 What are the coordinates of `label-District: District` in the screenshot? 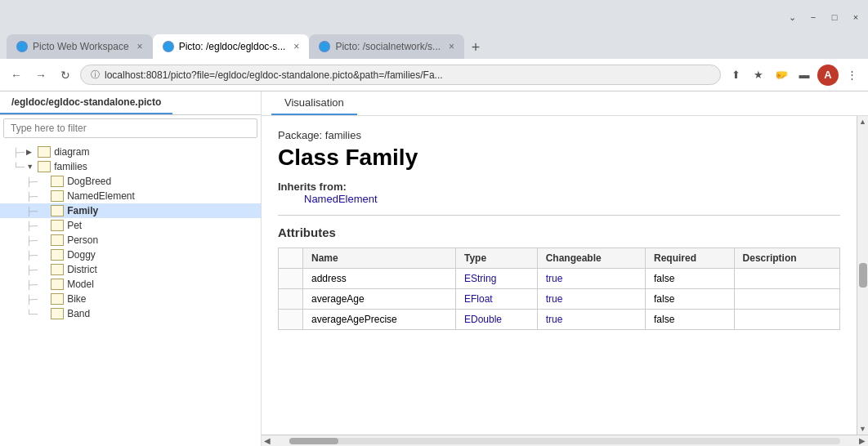 It's located at (82, 270).